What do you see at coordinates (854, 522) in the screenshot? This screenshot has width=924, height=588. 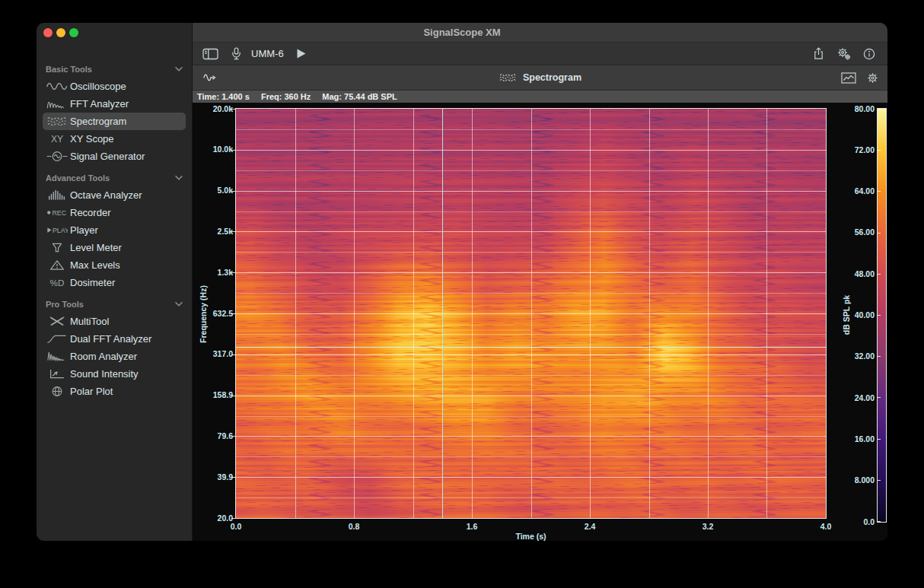 I see `db-tick-label: 0.0` at bounding box center [854, 522].